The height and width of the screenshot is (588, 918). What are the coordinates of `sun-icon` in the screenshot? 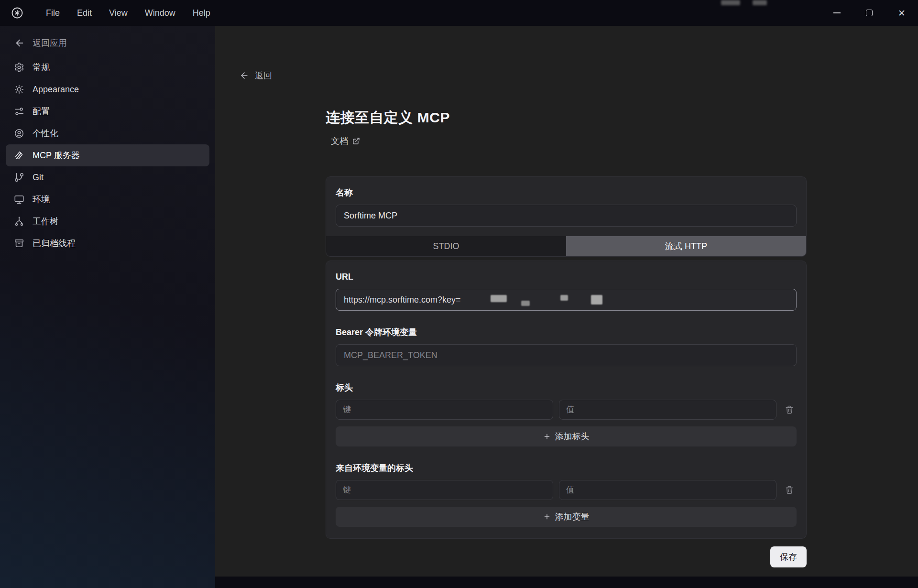 It's located at (19, 89).